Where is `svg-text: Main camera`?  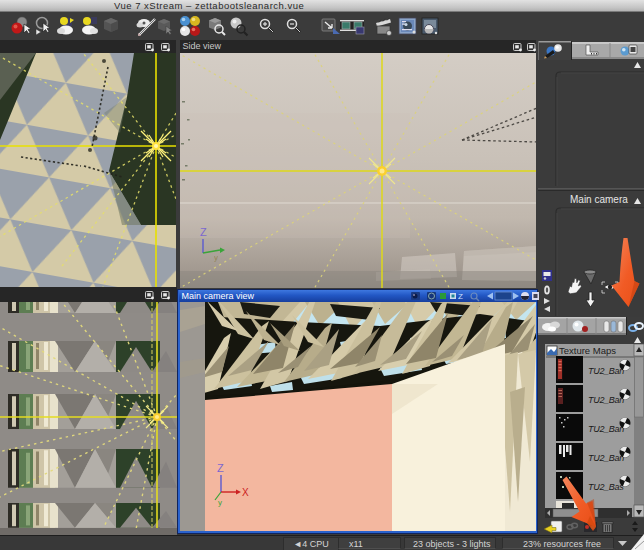 svg-text: Main camera is located at coordinates (599, 200).